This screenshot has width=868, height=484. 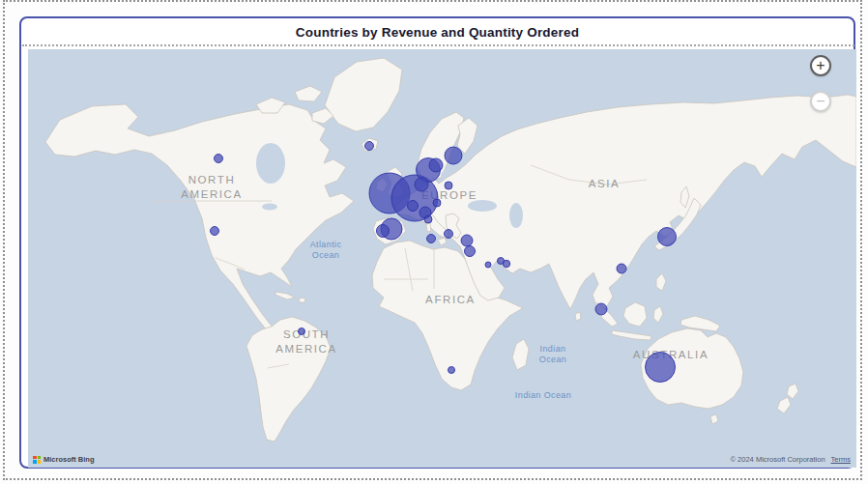 What do you see at coordinates (421, 185) in the screenshot?
I see `map-bubble-denmark` at bounding box center [421, 185].